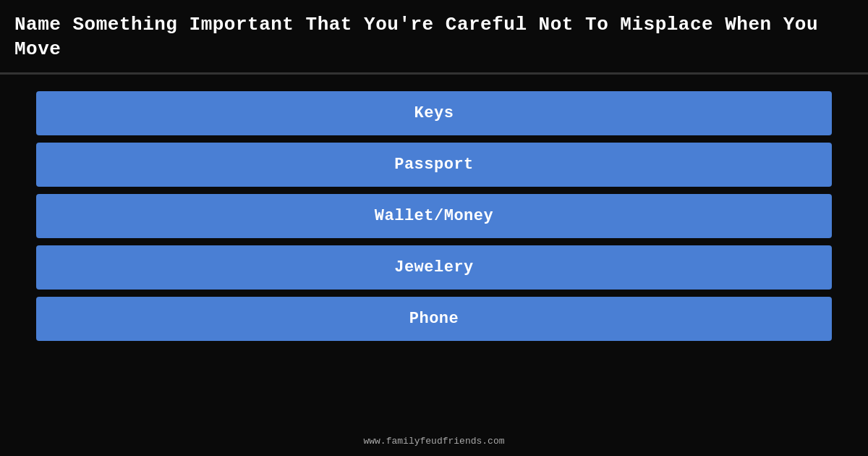 The height and width of the screenshot is (456, 868). Describe the element at coordinates (434, 268) in the screenshot. I see `answer-label-4: Jewelery` at that location.